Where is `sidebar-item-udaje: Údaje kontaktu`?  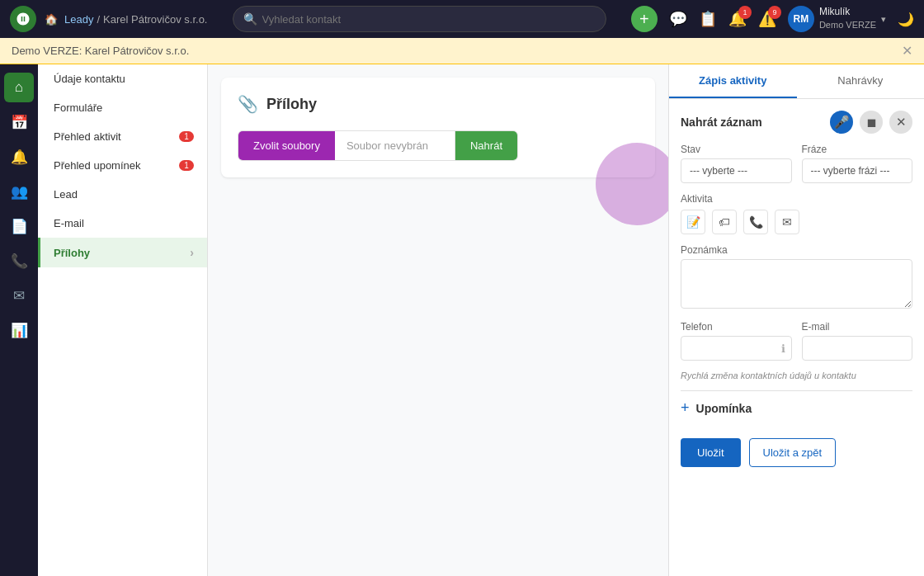 sidebar-item-udaje: Údaje kontaktu is located at coordinates (122, 79).